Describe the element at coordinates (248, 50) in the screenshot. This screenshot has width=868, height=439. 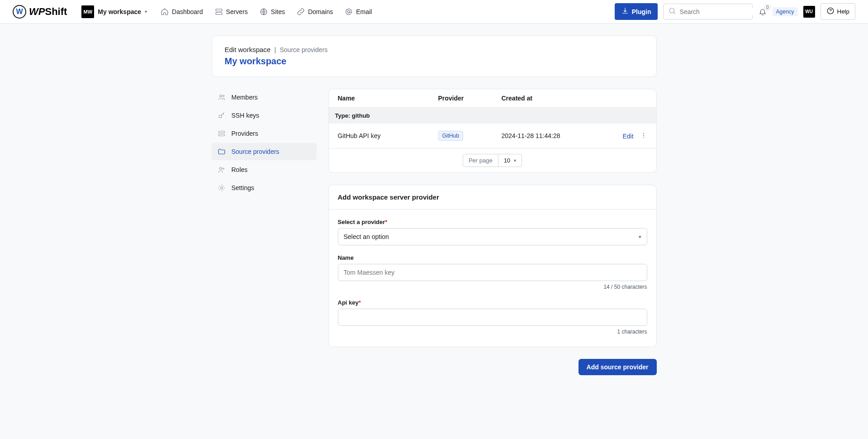
I see `breadcrumb-main: Edit workspace` at that location.